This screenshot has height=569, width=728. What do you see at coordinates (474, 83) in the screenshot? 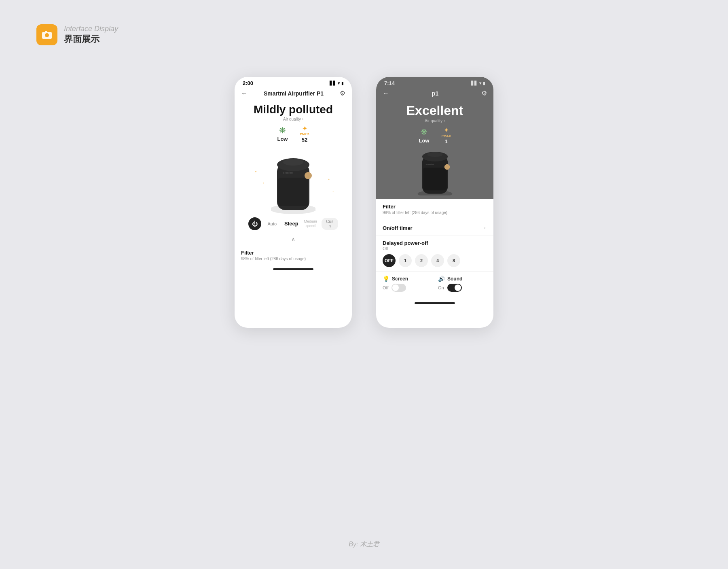
I see `signal-icon2: ▋▋` at bounding box center [474, 83].